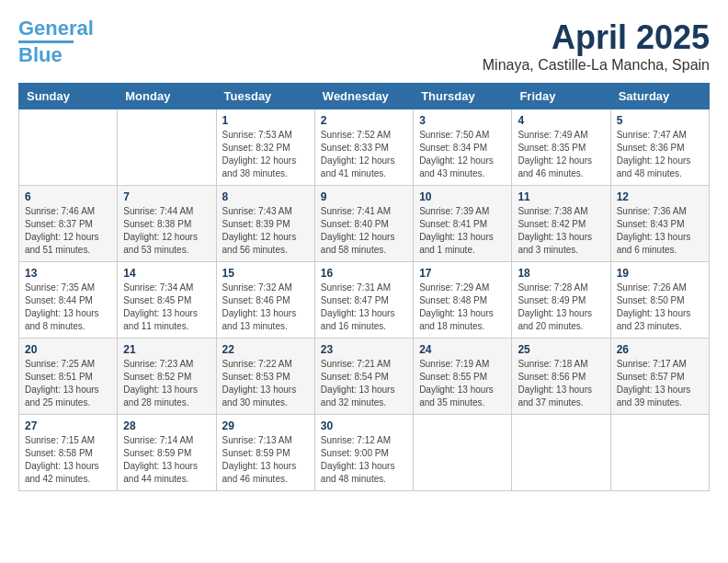 The height and width of the screenshot is (563, 728). I want to click on day-detail: Sunrise: 7:18 AM Sunset: 8:56 PM Dayligh…, so click(561, 384).